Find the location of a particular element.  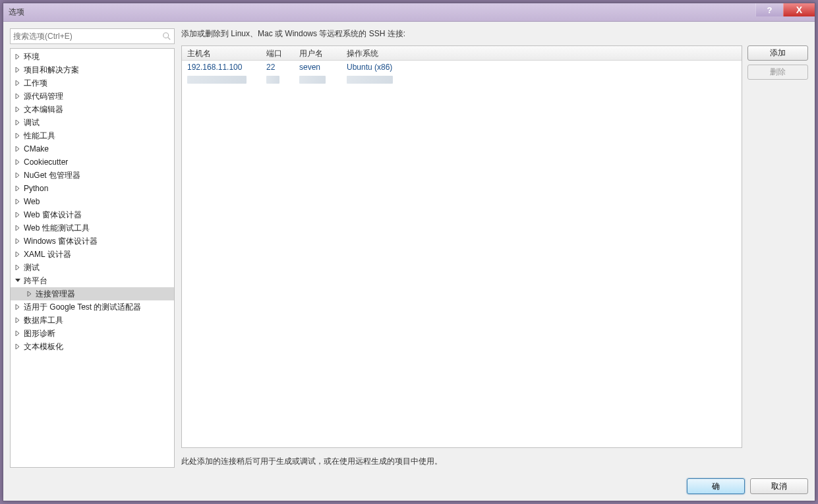

tree-item: 文本模板化 is located at coordinates (92, 347).